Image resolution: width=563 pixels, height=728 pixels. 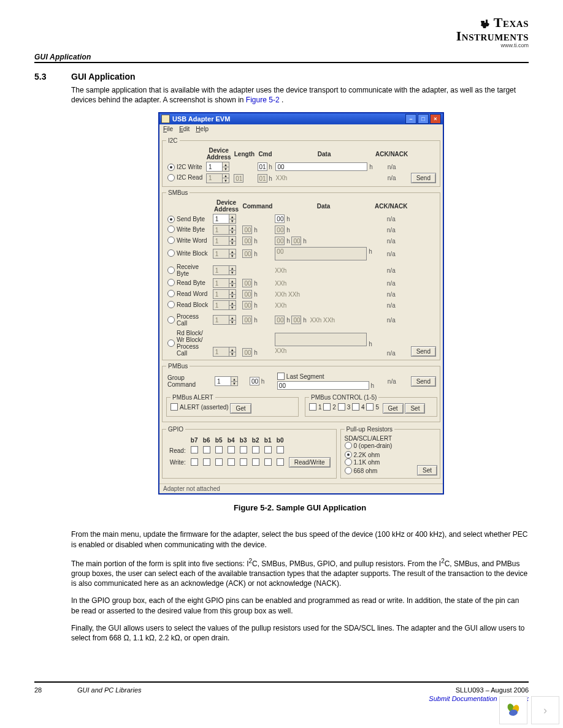 I want to click on chk-write-b4, so click(x=231, y=462).